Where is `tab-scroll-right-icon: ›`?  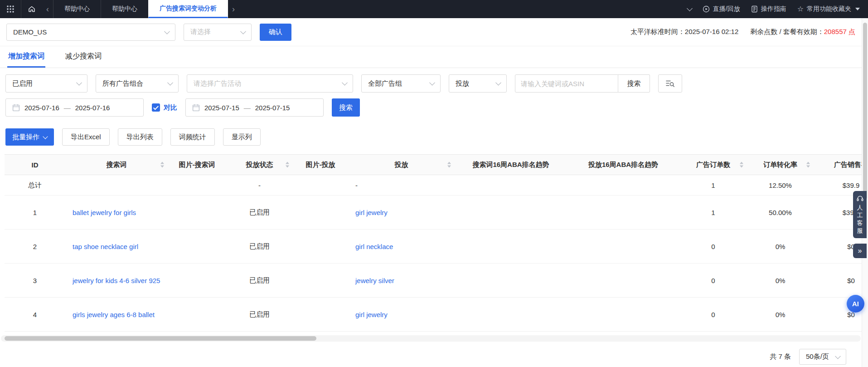 tab-scroll-right-icon: › is located at coordinates (233, 9).